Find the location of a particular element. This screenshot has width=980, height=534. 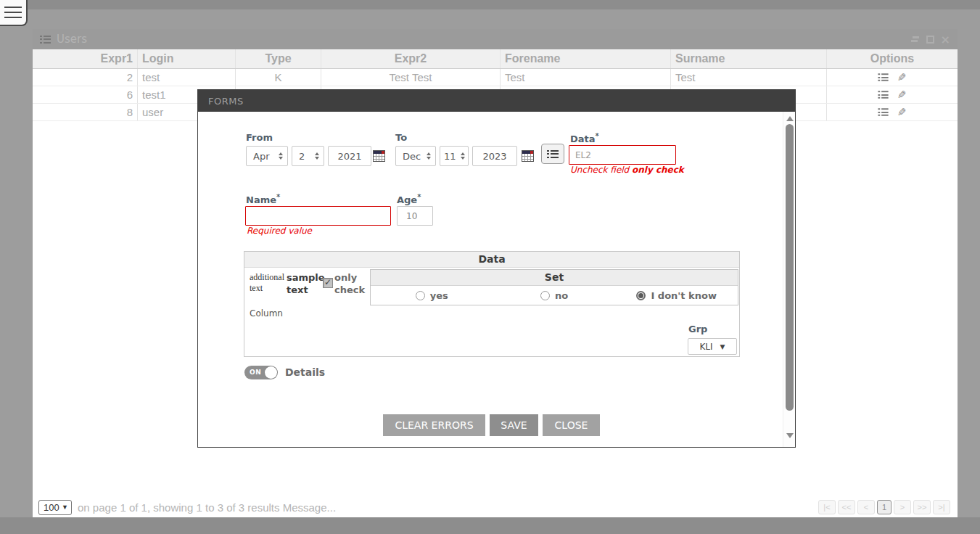

cell-surname: Test is located at coordinates (749, 77).